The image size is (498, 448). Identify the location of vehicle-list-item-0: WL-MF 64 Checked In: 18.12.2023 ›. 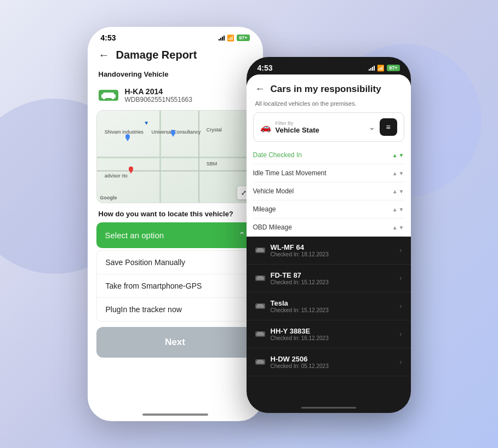
(329, 251).